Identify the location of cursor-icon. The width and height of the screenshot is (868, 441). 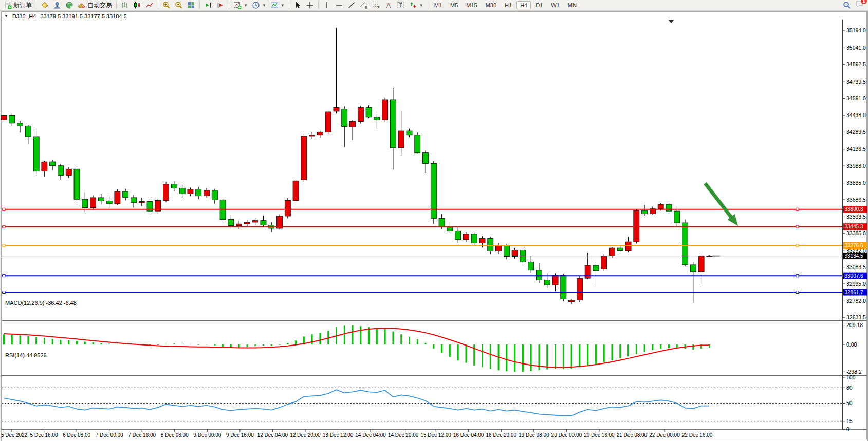
(298, 5).